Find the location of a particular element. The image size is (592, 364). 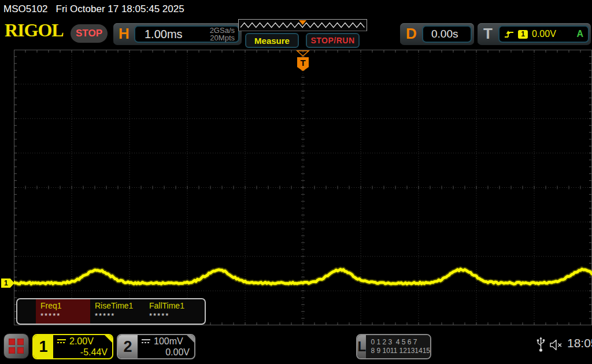

datetime-text: Fri October 17 18:05:45 2025 is located at coordinates (120, 9).